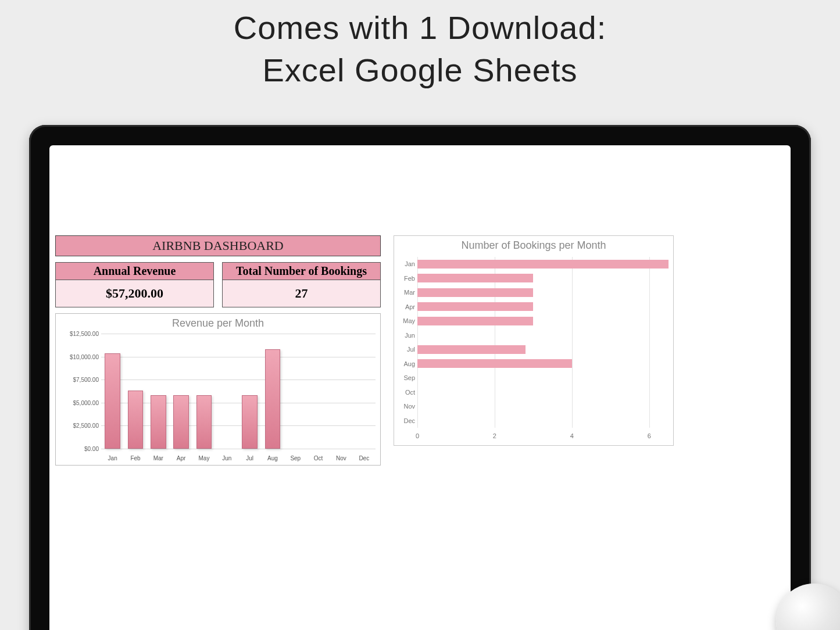  I want to click on revenue-x-tick: Mar, so click(158, 458).